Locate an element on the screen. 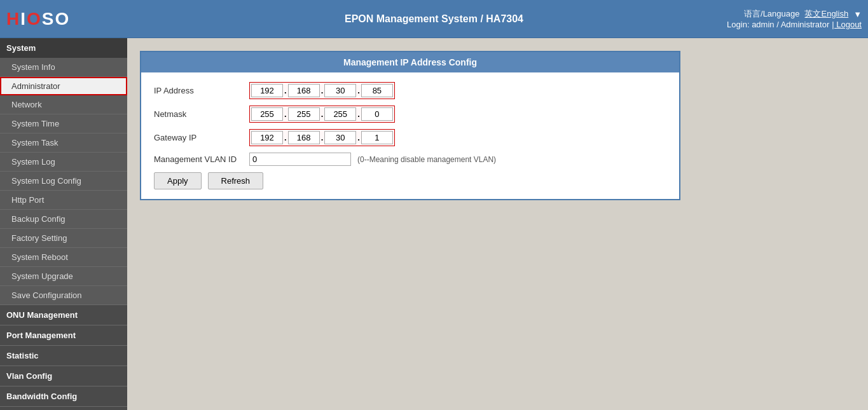 The image size is (868, 410). sidebar-item-network: Network is located at coordinates (64, 105).